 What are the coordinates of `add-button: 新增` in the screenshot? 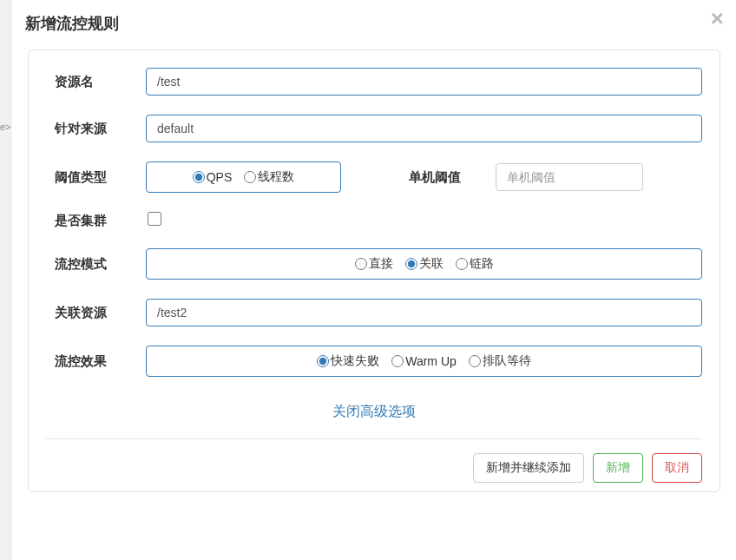 It's located at (618, 468).